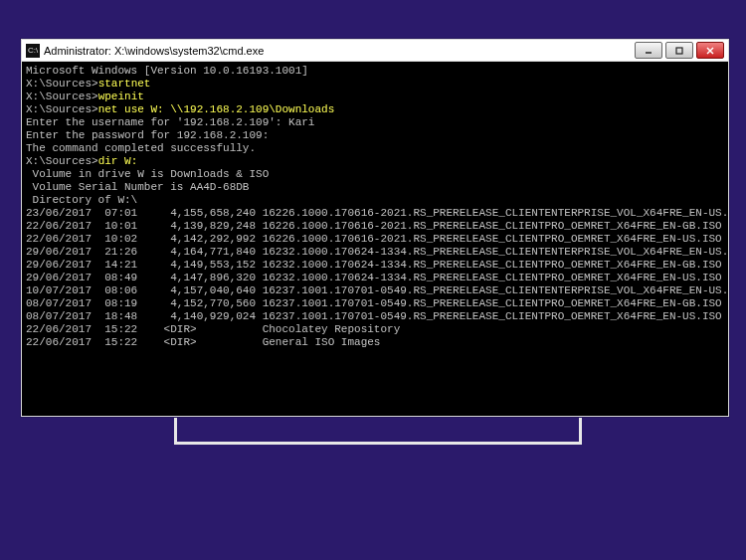 The height and width of the screenshot is (560, 746). Describe the element at coordinates (339, 51) in the screenshot. I see `window-title: Administrator: X:\windows\system32\cmd.e…` at that location.